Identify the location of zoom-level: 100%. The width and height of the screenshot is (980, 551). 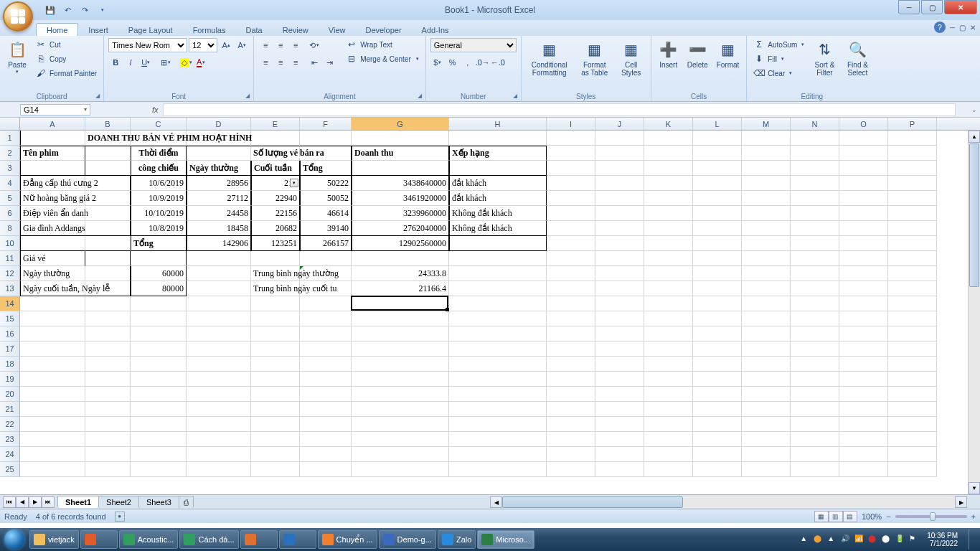
(872, 517).